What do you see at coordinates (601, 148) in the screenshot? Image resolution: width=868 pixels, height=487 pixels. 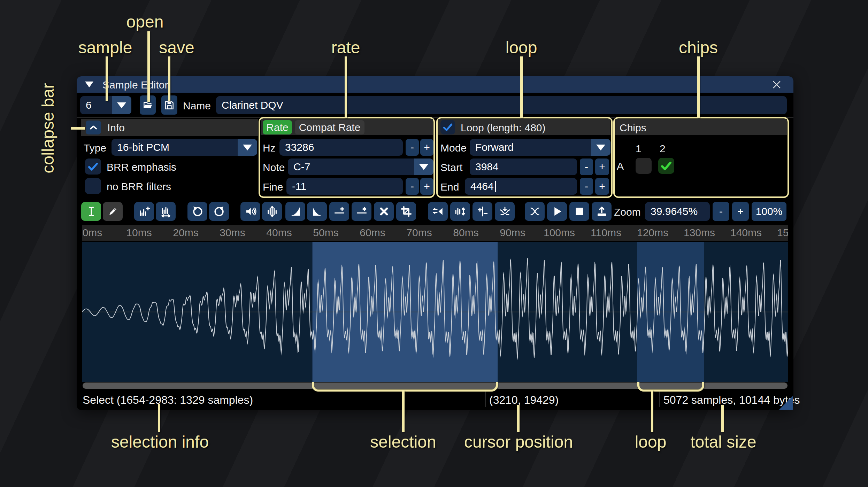 I see `chevron-down-icon` at bounding box center [601, 148].